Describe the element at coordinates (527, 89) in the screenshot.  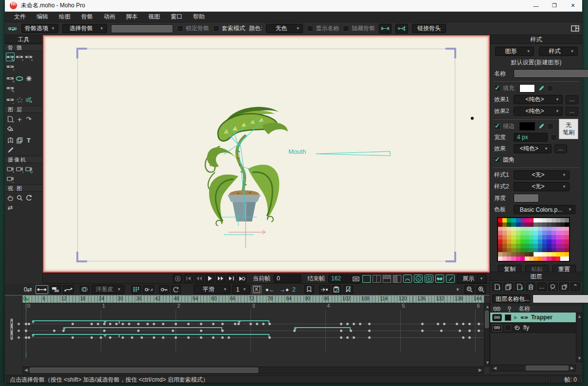
I see `fill-color-swatch` at that location.